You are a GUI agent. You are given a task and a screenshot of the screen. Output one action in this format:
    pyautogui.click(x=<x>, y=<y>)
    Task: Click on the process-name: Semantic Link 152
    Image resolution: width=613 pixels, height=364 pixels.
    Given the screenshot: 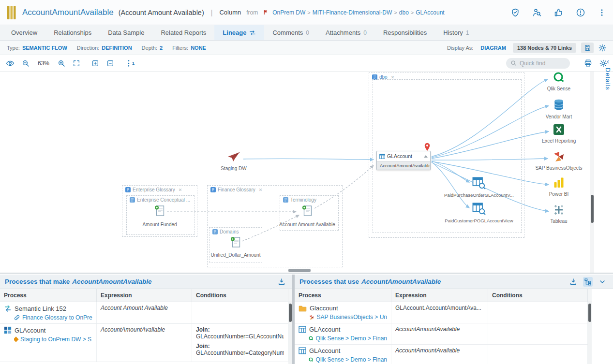 What is the action you would take?
    pyautogui.click(x=41, y=308)
    